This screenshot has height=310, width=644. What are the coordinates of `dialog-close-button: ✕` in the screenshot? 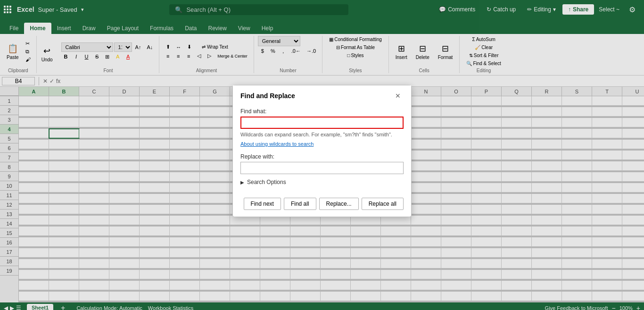 It's located at (398, 96).